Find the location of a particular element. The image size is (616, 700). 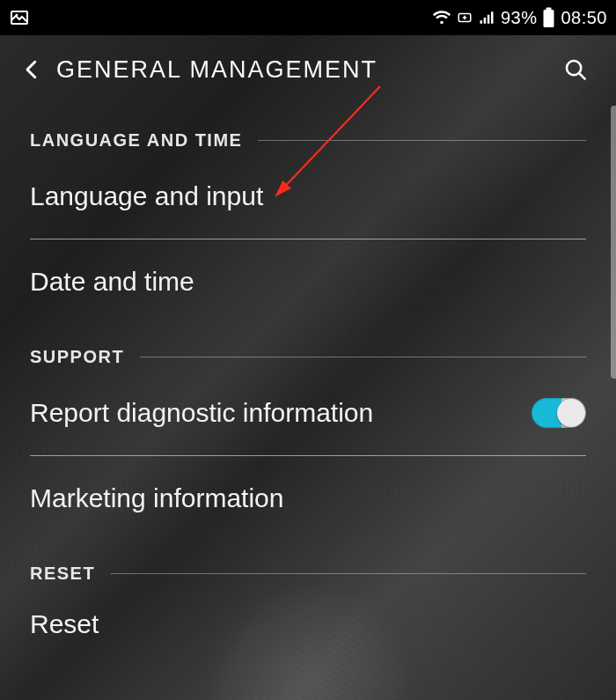

back-button is located at coordinates (32, 70).